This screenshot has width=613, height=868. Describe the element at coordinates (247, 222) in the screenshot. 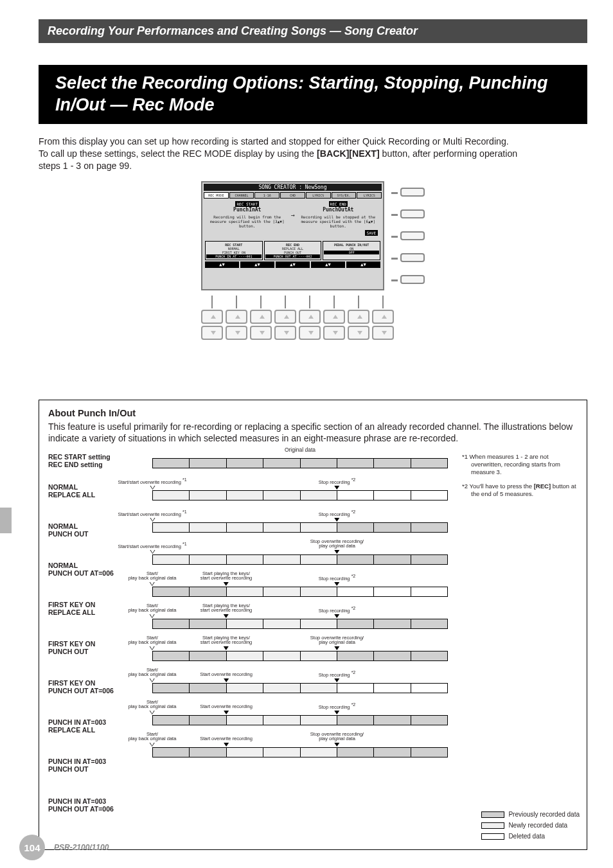

I see `lcd-recstart-desc: Recording will begin from the measure sp…` at that location.